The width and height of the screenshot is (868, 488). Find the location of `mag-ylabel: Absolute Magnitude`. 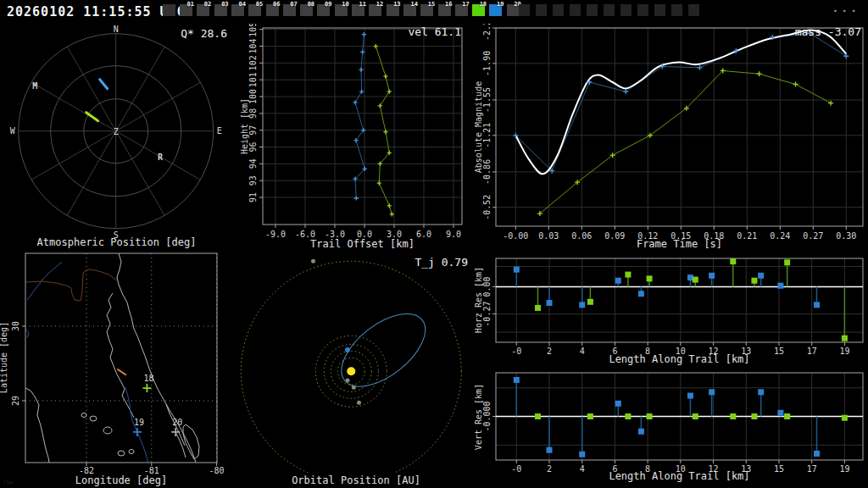

mag-ylabel: Absolute Magnitude is located at coordinates (479, 127).